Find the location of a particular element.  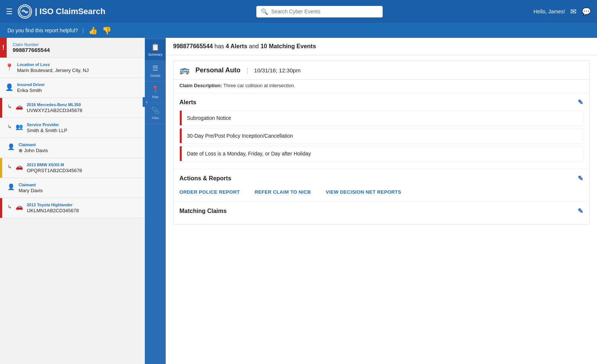

summary-label: Summary is located at coordinates (155, 55).